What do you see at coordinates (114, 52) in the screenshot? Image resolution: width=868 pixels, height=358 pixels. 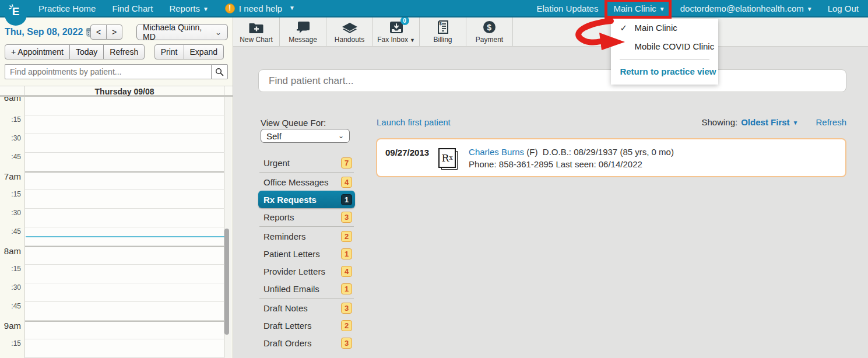 I see `scheduler-buttons-row: + Appointment Today Refresh Print Expand` at bounding box center [114, 52].